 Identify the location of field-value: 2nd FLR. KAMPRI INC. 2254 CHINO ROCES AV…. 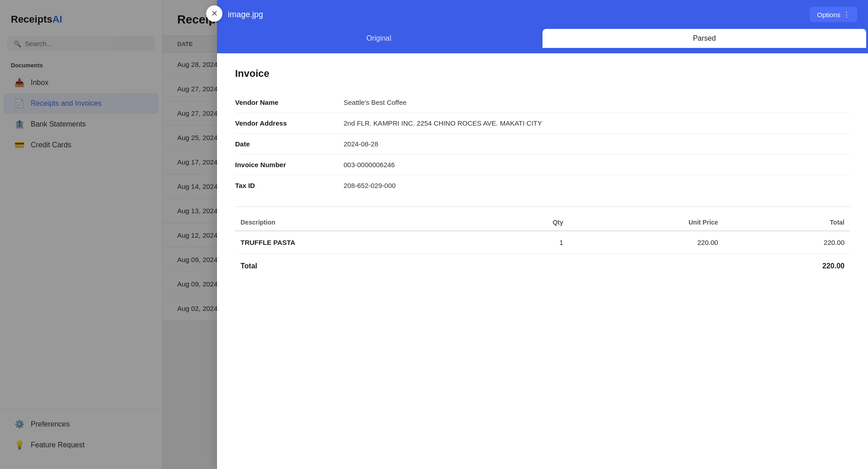
(597, 123).